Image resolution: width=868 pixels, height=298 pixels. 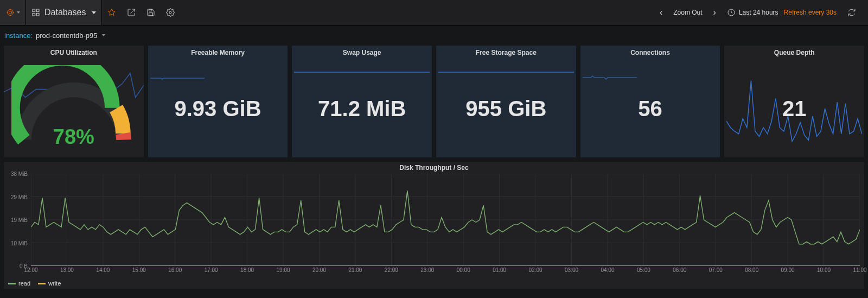 I want to click on time-range-label: Last 24 hours, so click(x=758, y=12).